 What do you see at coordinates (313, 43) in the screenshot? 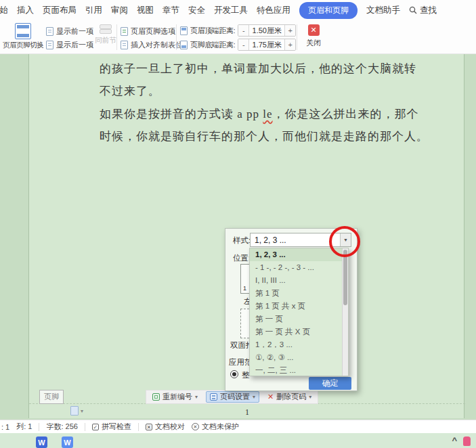
I see `close-label: 关闭` at bounding box center [313, 43].